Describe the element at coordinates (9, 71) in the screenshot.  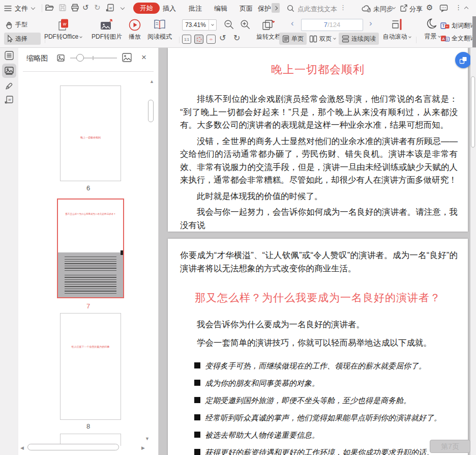
I see `thumbnail-panel-icon` at that location.